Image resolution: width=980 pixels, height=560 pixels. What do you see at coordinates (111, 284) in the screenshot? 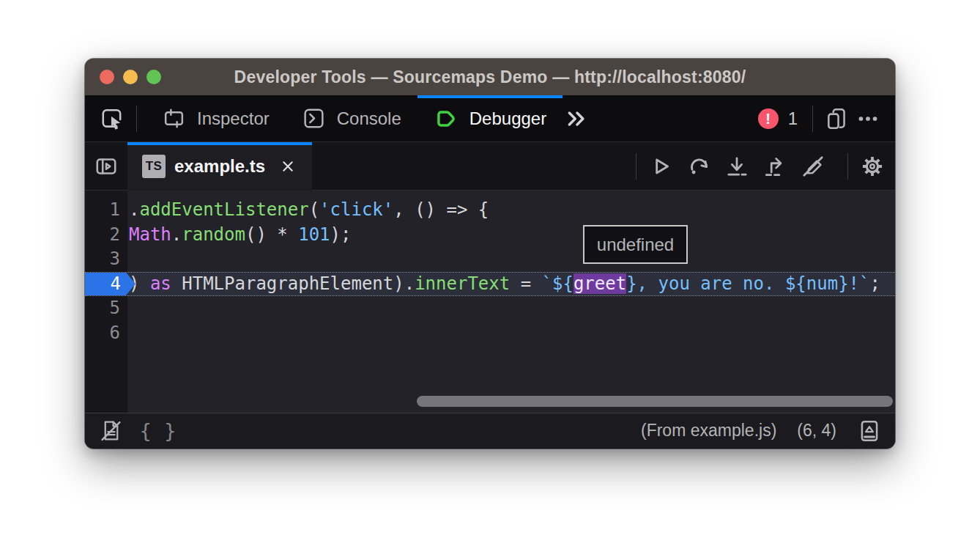
I see `paused-line-marker: 4` at bounding box center [111, 284].